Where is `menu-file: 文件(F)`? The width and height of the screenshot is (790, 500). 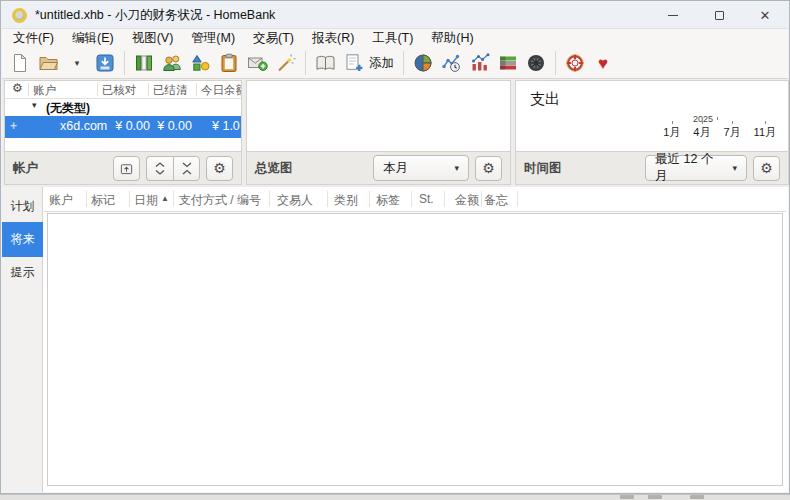 menu-file: 文件(F) is located at coordinates (34, 38).